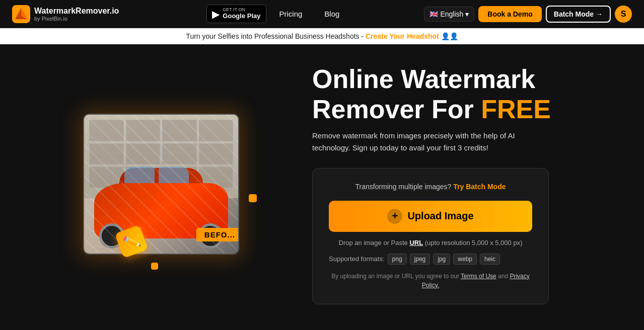 The width and height of the screenshot is (644, 330). What do you see at coordinates (322, 14) in the screenshot?
I see `navbar: WatermarkRemover.io by PixelBin.io ▶ GET…` at bounding box center [322, 14].